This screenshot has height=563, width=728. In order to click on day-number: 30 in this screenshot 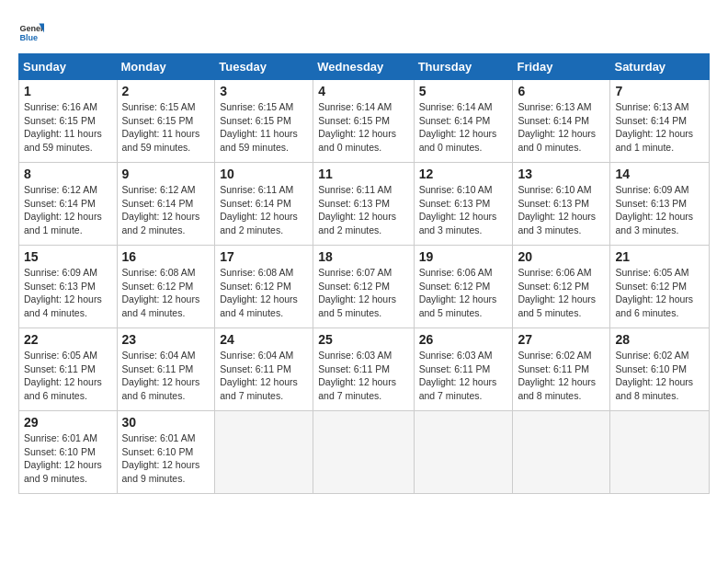, I will do `click(166, 422)`.